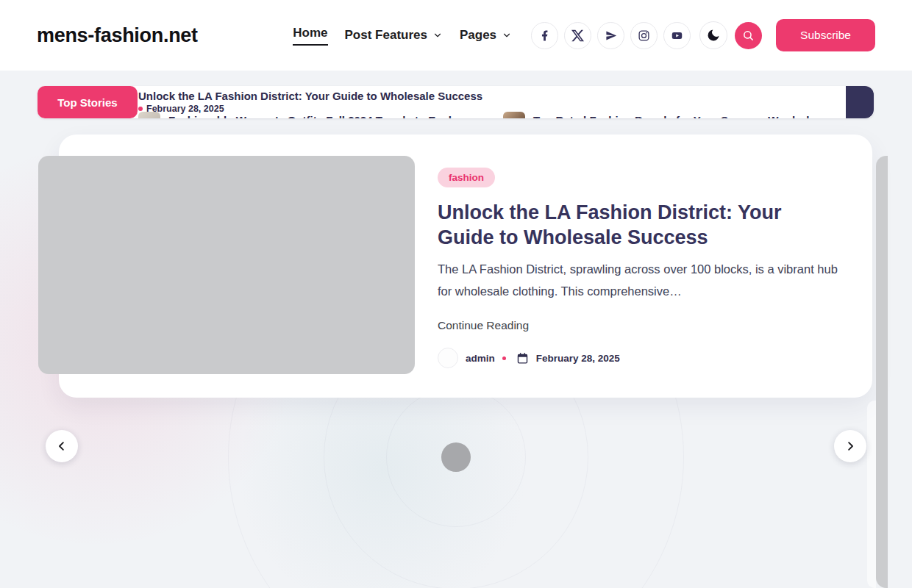 The width and height of the screenshot is (912, 588). Describe the element at coordinates (578, 35) in the screenshot. I see `x-twitter-icon` at that location.